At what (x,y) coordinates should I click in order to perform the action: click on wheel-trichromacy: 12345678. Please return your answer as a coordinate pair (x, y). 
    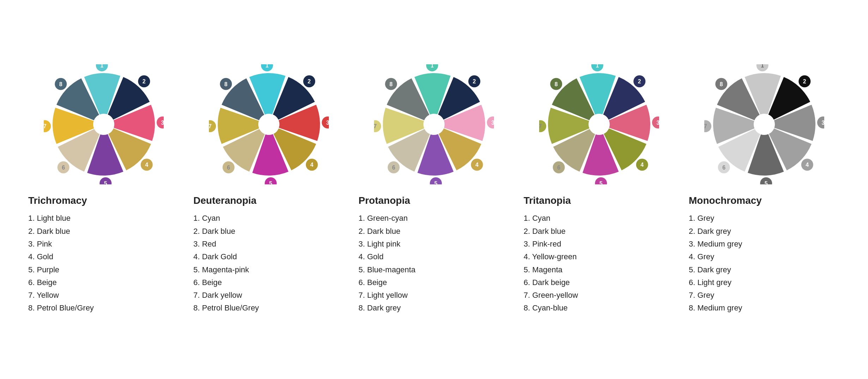
    Looking at the image, I should click on (104, 124).